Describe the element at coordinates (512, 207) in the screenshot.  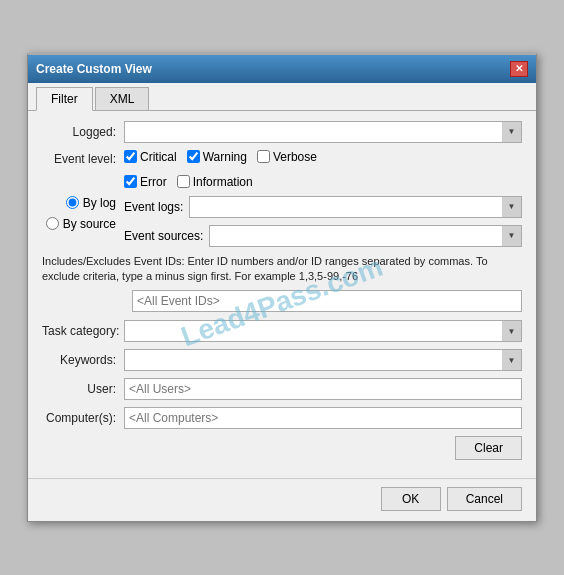
I see `event-logs-dropdown-arrow: ▼` at that location.